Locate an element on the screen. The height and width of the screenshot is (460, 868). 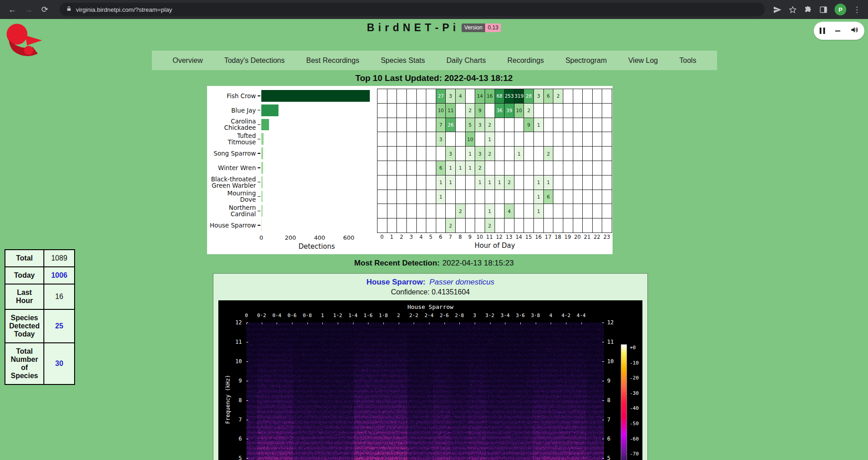
species-label: Blue Jay is located at coordinates (244, 110).